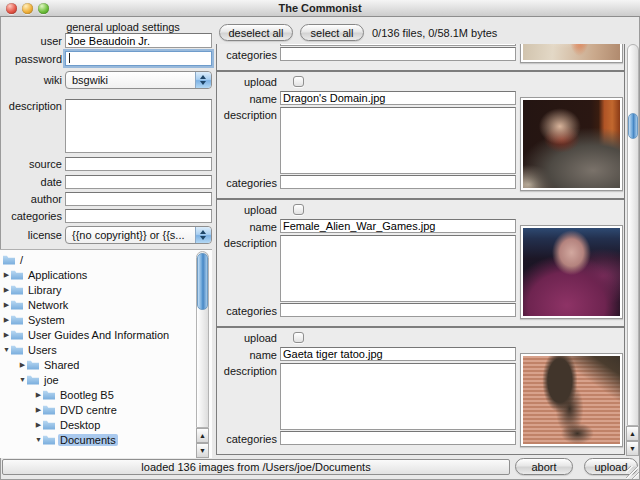 This screenshot has height=480, width=640. I want to click on tree-item-label: User Guides And Information, so click(98, 335).